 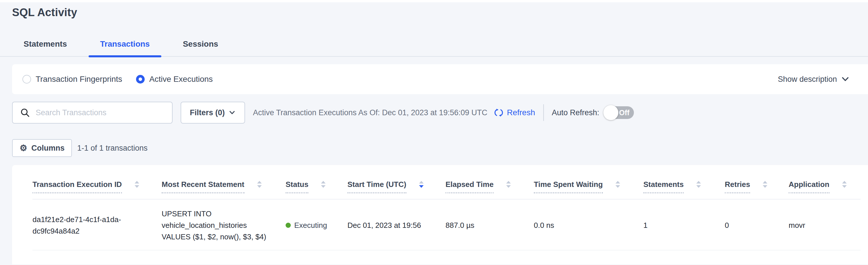 What do you see at coordinates (25, 113) in the screenshot?
I see `search-icon` at bounding box center [25, 113].